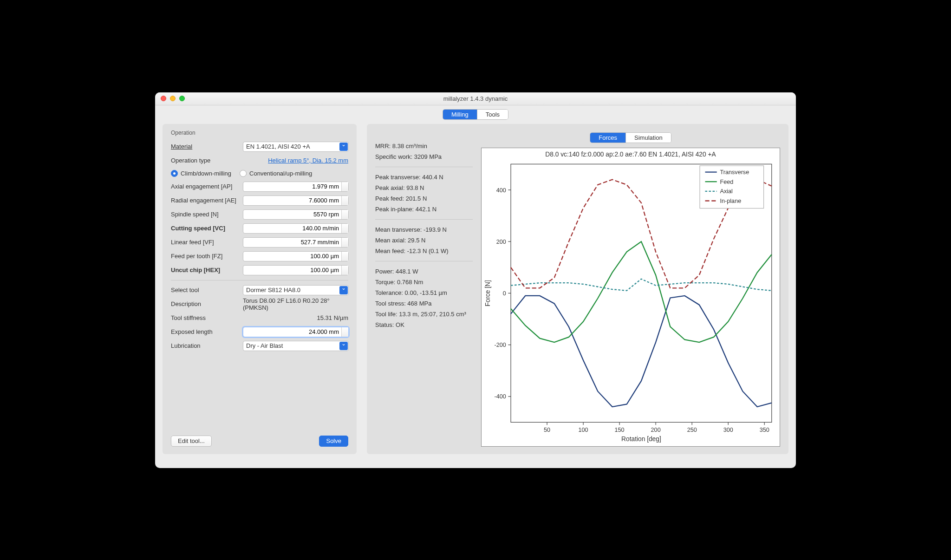 This screenshot has width=951, height=560. Describe the element at coordinates (207, 201) in the screenshot. I see `field-label: Radial engagement [AE]` at that location.